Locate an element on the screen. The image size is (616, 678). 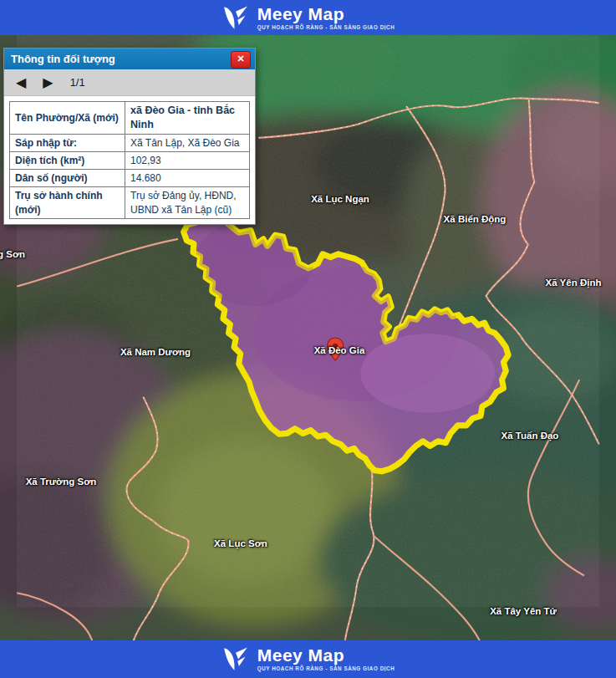
object-info-table: Tên Phường/Xã (mới) xã Đèo Gia - tỉnh Bắ… is located at coordinates (130, 161).